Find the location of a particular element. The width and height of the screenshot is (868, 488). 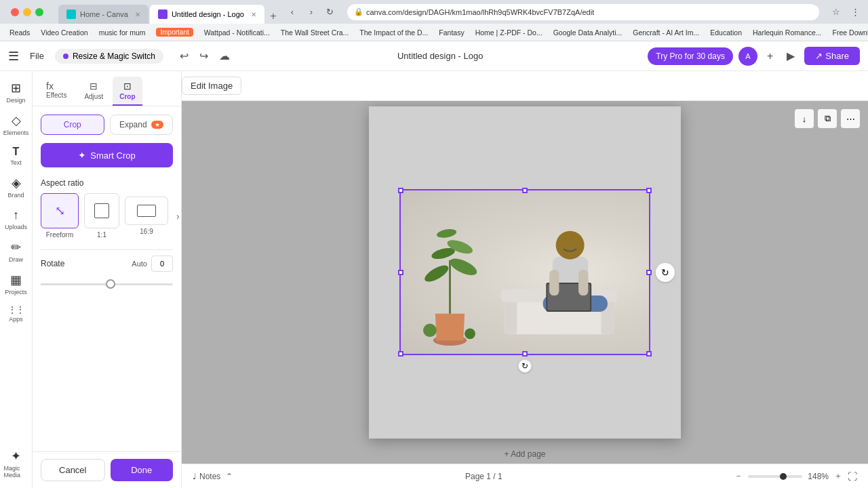

crop-label: Crop is located at coordinates (127, 96).